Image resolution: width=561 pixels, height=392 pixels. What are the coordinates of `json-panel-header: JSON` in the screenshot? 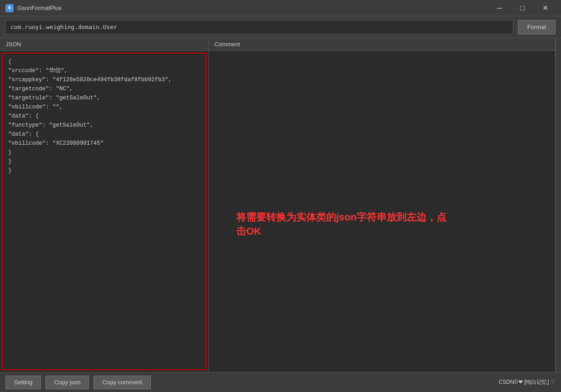 It's located at (104, 44).